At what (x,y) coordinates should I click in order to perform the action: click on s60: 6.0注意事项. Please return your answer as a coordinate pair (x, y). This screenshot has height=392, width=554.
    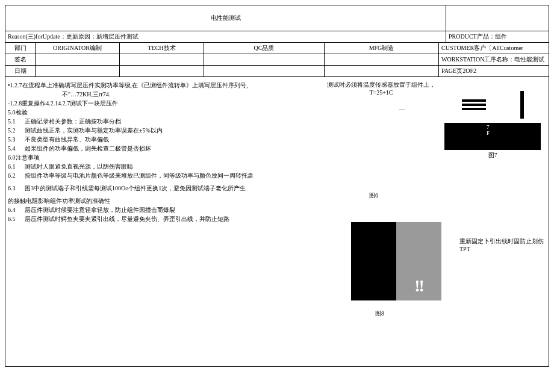
    Looking at the image, I should click on (149, 158).